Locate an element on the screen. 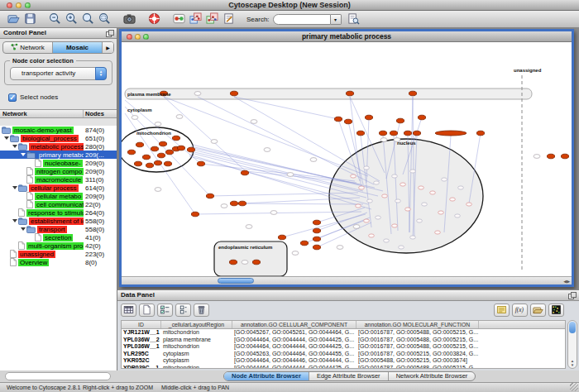 The height and width of the screenshot is (392, 579). tree-row: mosaic-demo-yeast874(0) is located at coordinates (58, 130).